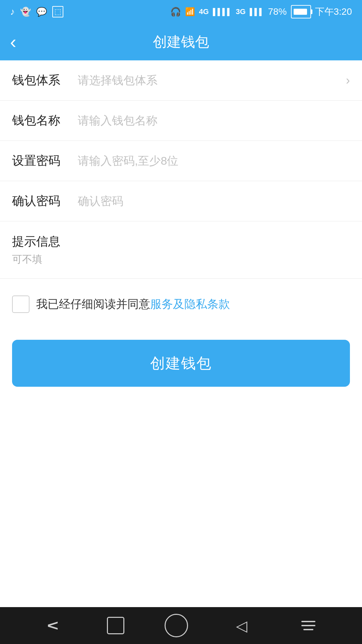 The height and width of the screenshot is (644, 362). What do you see at coordinates (42, 12) in the screenshot?
I see `wechat-icon: 💬` at bounding box center [42, 12].